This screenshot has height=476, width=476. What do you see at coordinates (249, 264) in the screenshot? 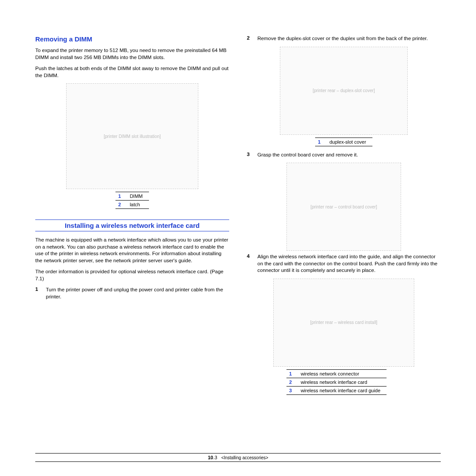
I see `step-number: 4` at bounding box center [249, 264].